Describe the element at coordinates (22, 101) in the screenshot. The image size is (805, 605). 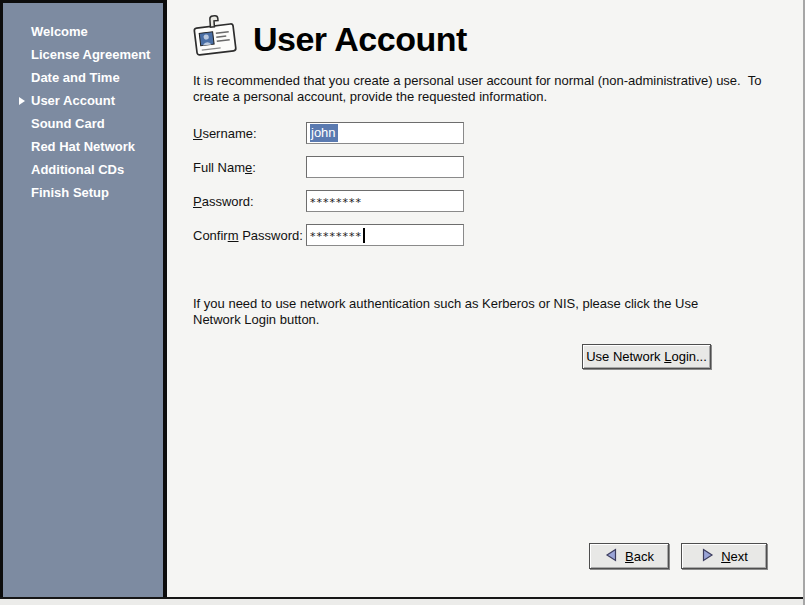
I see `active-step-arrow-icon` at that location.